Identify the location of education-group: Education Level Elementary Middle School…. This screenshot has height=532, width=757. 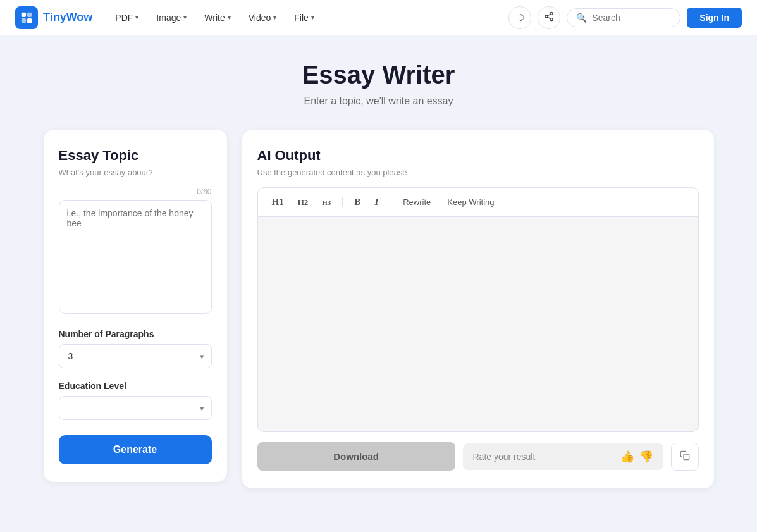
(135, 400).